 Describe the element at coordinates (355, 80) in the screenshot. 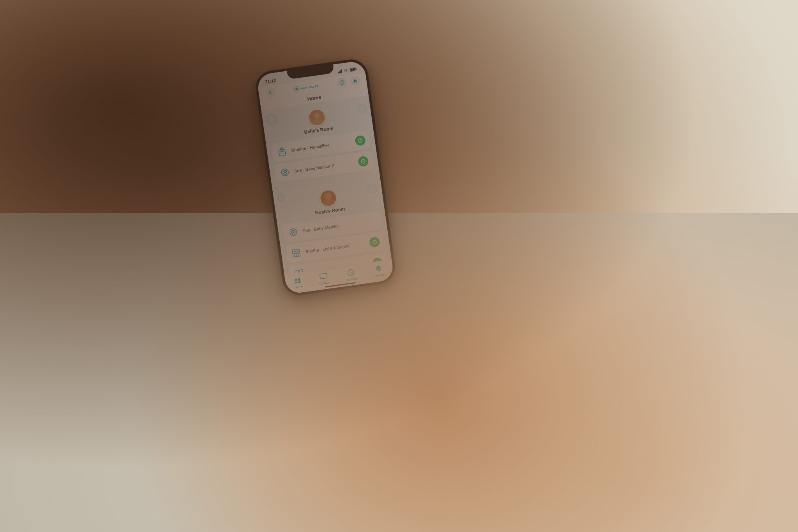

I see `home-button` at that location.